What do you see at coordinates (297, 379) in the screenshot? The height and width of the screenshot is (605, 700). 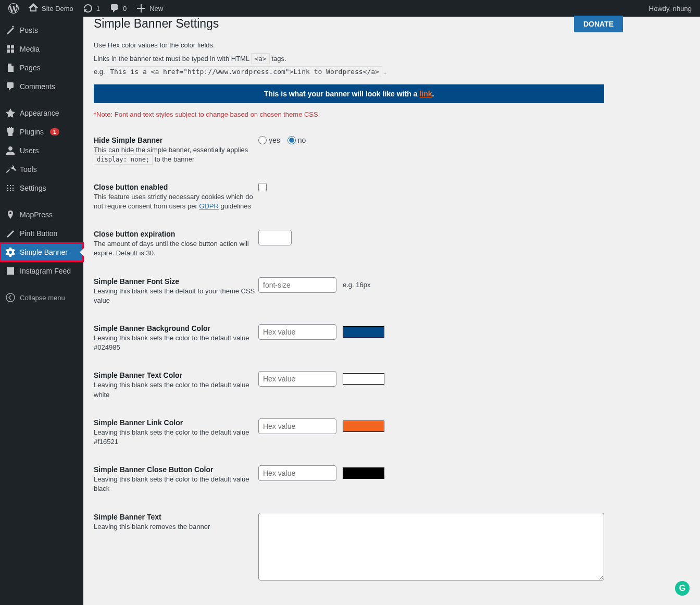 I see `text-color-input` at bounding box center [297, 379].